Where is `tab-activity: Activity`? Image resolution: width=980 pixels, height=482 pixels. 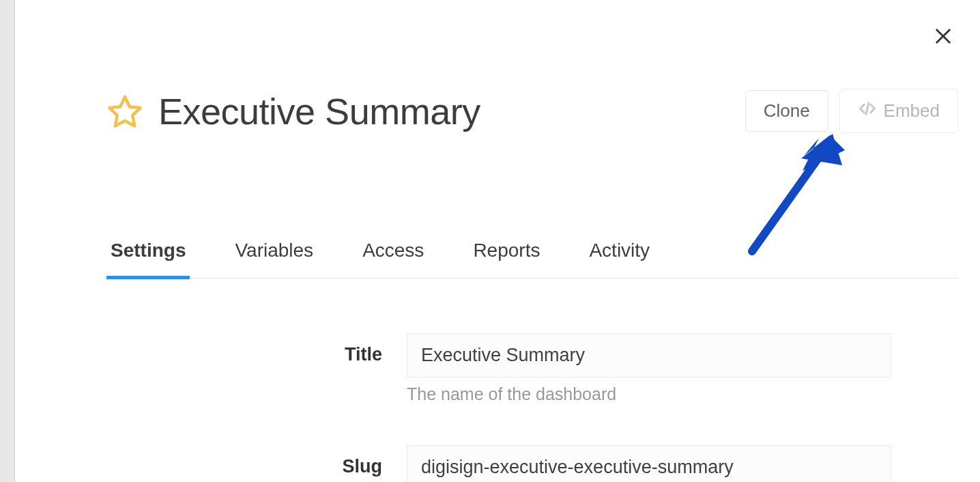 tab-activity: Activity is located at coordinates (620, 258).